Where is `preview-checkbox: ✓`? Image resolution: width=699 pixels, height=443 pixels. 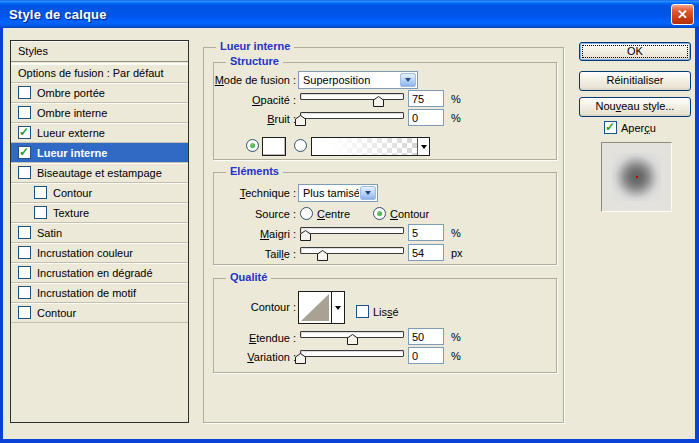 preview-checkbox: ✓ is located at coordinates (610, 128).